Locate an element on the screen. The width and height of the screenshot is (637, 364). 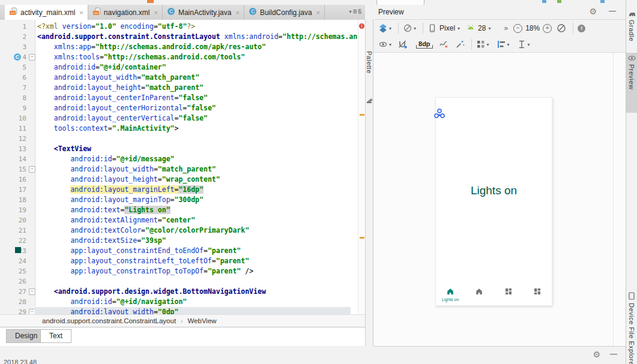
code-line: app:layout_constraintTop_toTopOf="parent… is located at coordinates (194, 271).